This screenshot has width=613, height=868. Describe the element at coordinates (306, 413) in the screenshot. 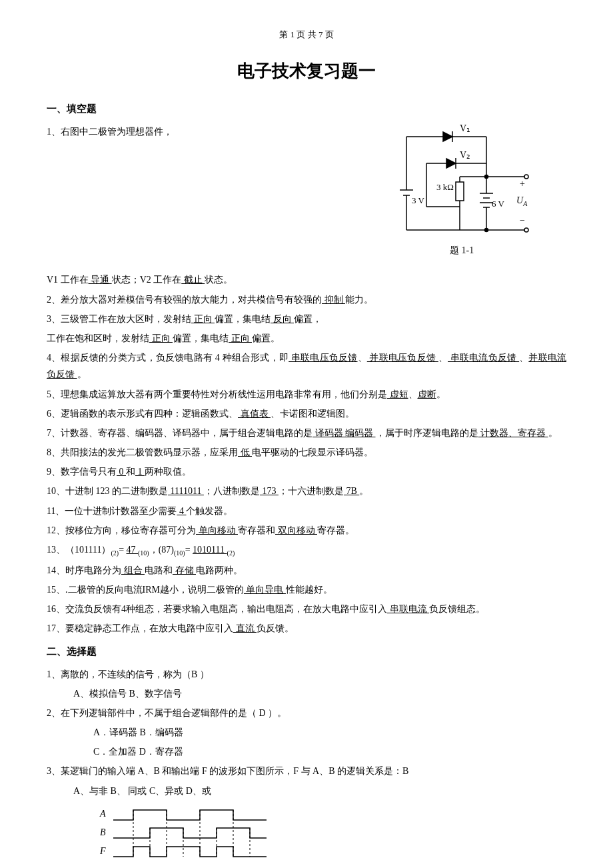

I see `q6: 6、逻辑函数的表示形式有四种：逻辑函数式、 真值表 、卡诺图和逻辑图。` at that location.